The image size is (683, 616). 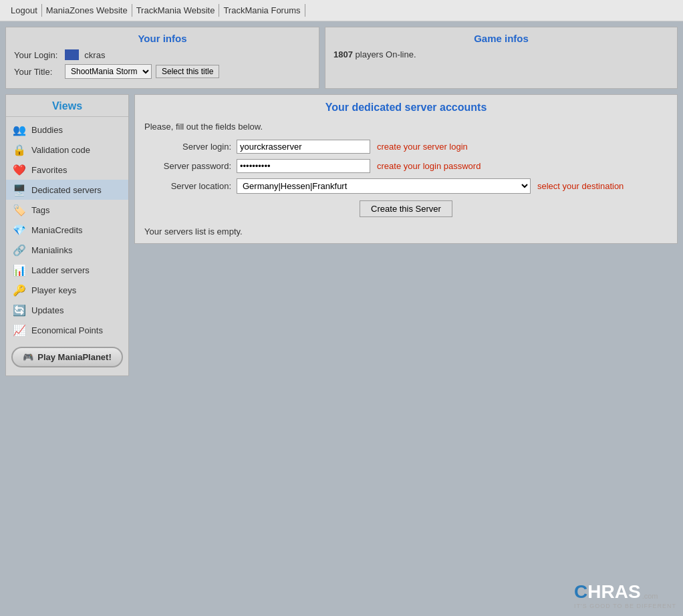 What do you see at coordinates (67, 230) in the screenshot?
I see `sidebar-item-maniacredits: 💎 ManiaCredits` at bounding box center [67, 230].